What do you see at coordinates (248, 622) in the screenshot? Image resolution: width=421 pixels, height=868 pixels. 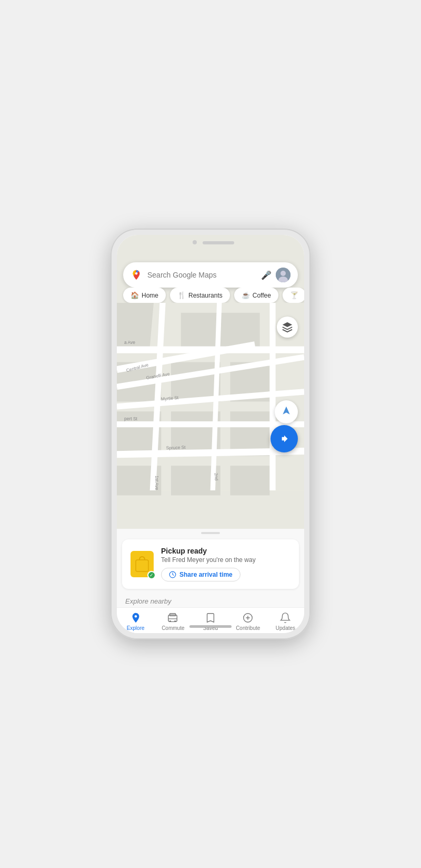 I see `nav-item-contribute: Contribute` at bounding box center [248, 622].